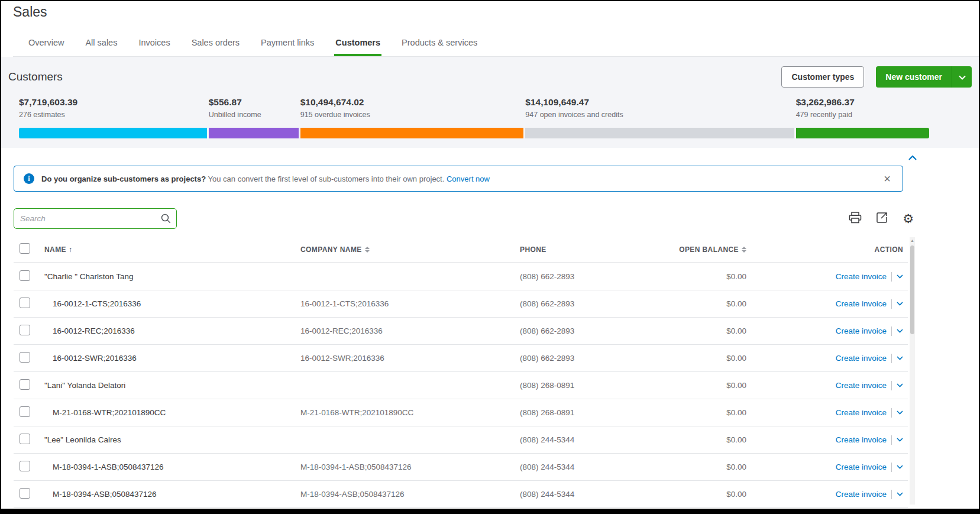 This screenshot has width=980, height=514. I want to click on customer-name: M-18-0394-ASB;0508437126, so click(101, 494).